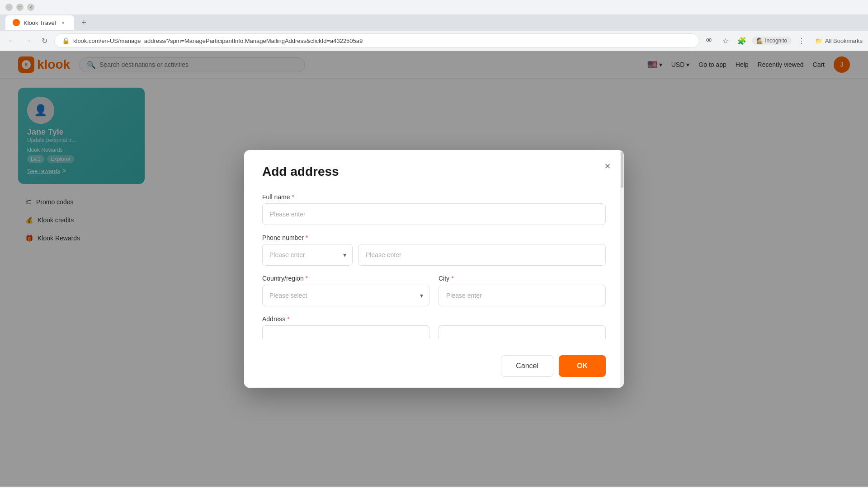  Describe the element at coordinates (20, 7) in the screenshot. I see `window-controls: — □ ×` at that location.